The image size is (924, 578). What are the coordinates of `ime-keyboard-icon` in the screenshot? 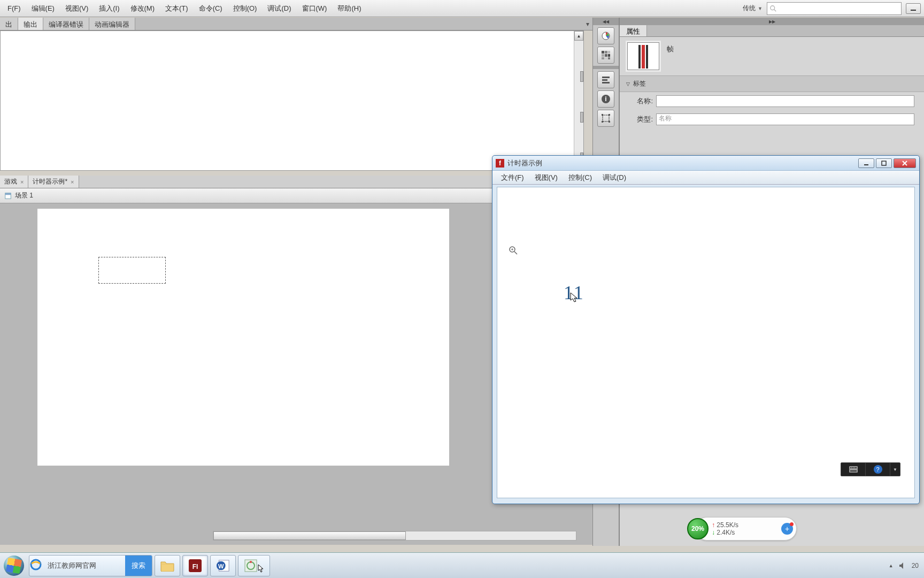 It's located at (853, 469).